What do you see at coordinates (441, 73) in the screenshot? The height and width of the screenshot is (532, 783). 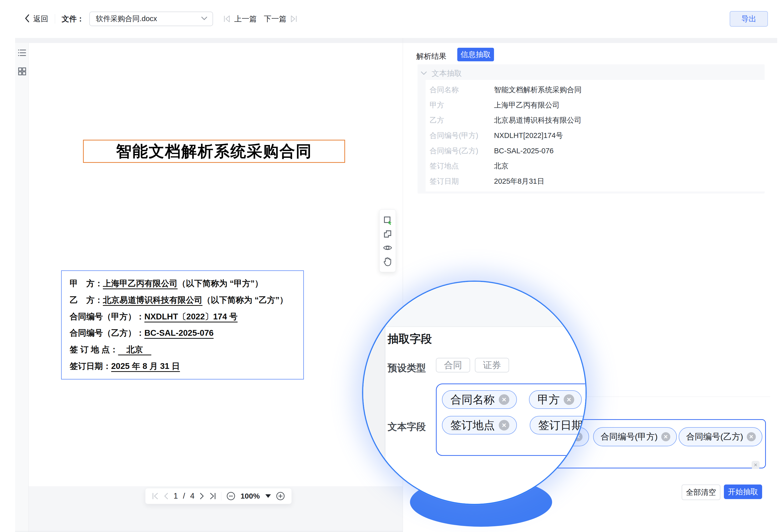 I see `text-extract-header: 文本抽取` at bounding box center [441, 73].